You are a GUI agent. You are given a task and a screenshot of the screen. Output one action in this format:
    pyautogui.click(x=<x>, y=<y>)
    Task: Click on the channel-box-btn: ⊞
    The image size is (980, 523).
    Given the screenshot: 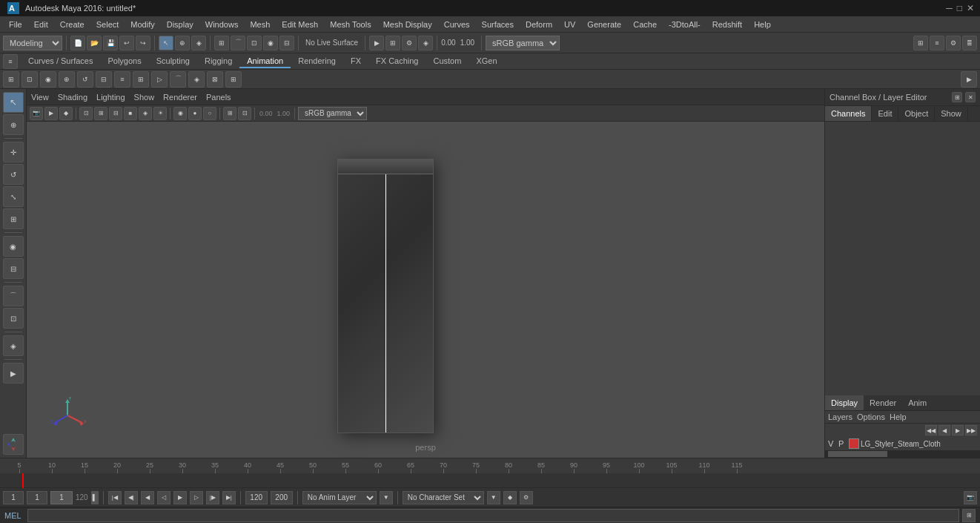 What is the action you would take?
    pyautogui.click(x=921, y=43)
    